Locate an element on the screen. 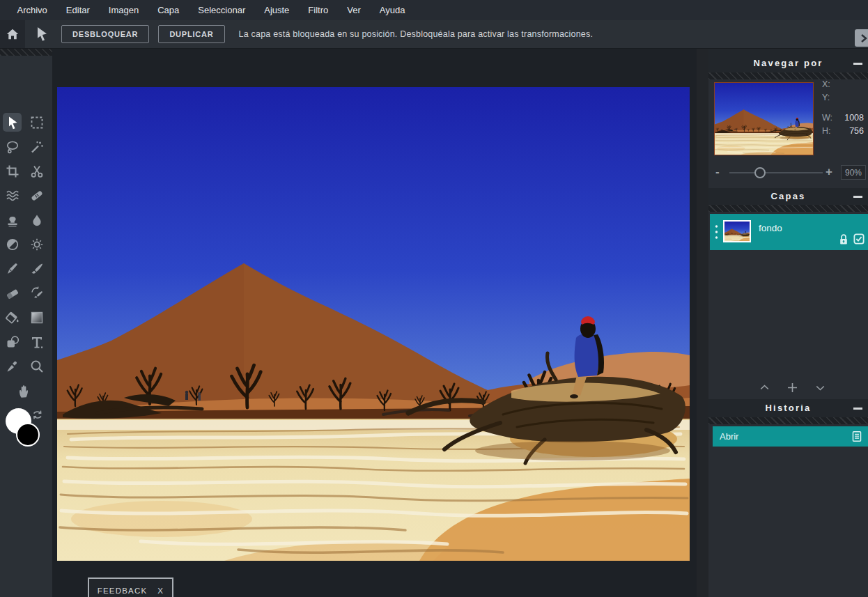  sidebar-hatch-divider is located at coordinates (26, 52).